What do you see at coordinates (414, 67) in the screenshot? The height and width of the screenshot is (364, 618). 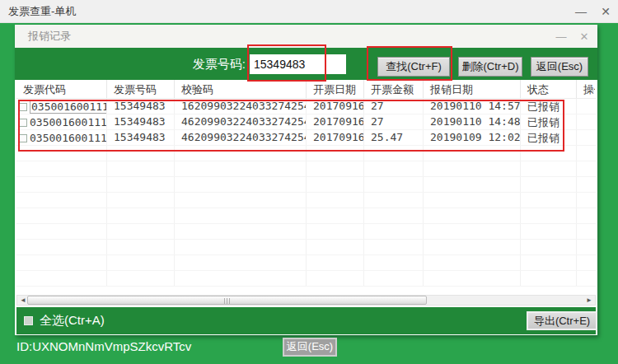 I see `find-button: 查找(Ctr+F)` at bounding box center [414, 67].